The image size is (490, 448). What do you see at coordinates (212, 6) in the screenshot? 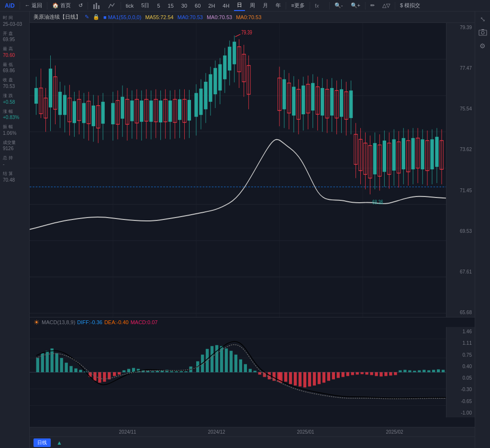
I see `2h-button: 2H` at bounding box center [212, 6].